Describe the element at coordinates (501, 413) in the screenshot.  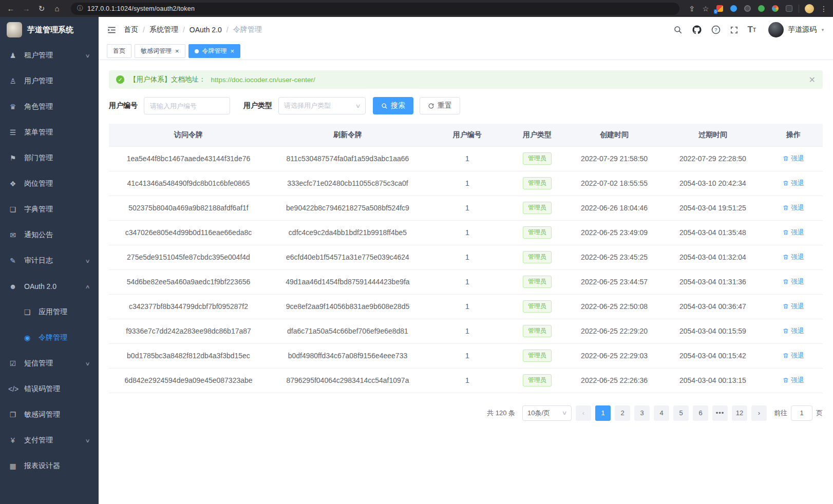
I see `pagination-total: 共 120 条` at that location.